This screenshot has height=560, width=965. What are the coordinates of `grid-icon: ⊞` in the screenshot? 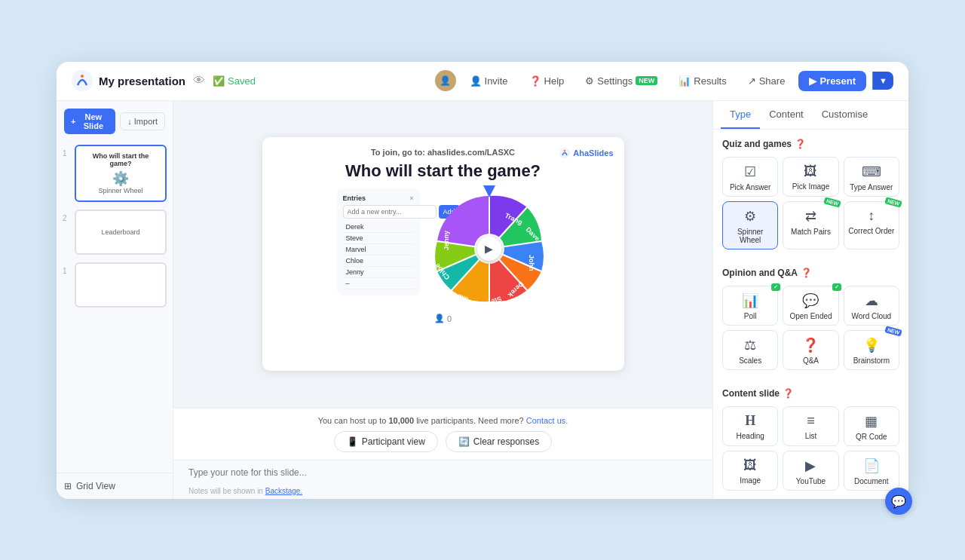 It's located at (68, 486).